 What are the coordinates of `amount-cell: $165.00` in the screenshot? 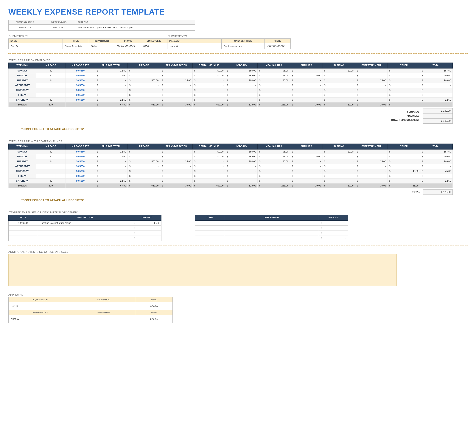 It's located at (241, 157).